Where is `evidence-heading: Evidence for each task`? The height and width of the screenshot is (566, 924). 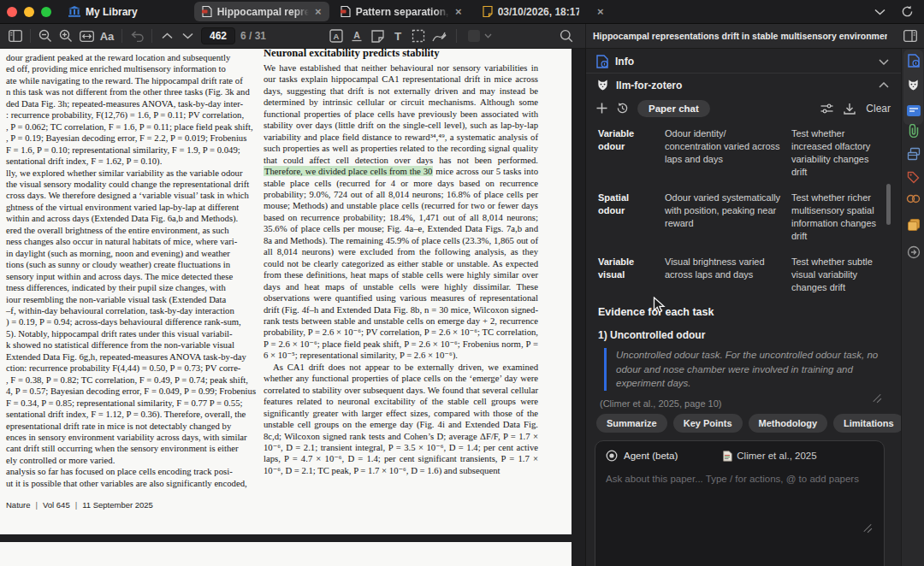 evidence-heading: Evidence for each task is located at coordinates (743, 312).